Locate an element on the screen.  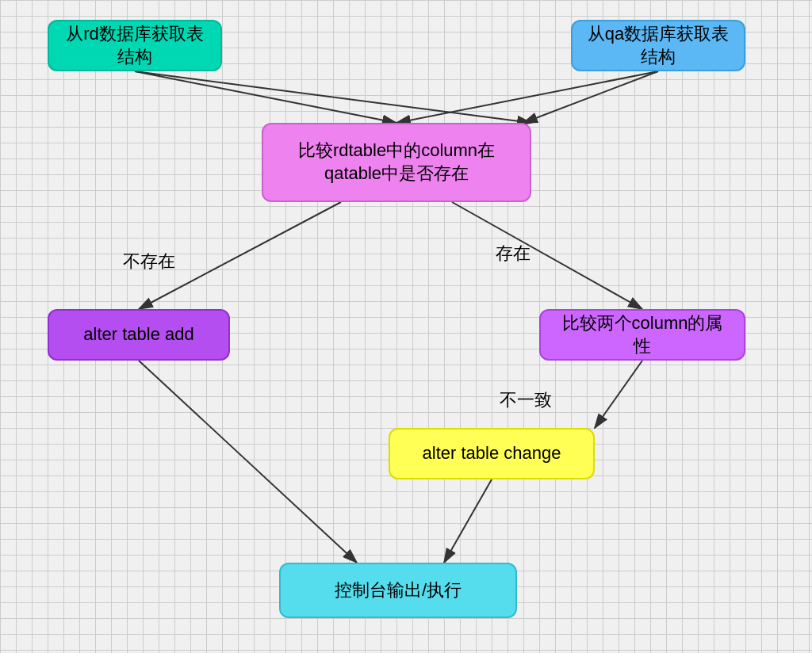
node-qa-label: 从qa数据库获取表结构 is located at coordinates (658, 46).